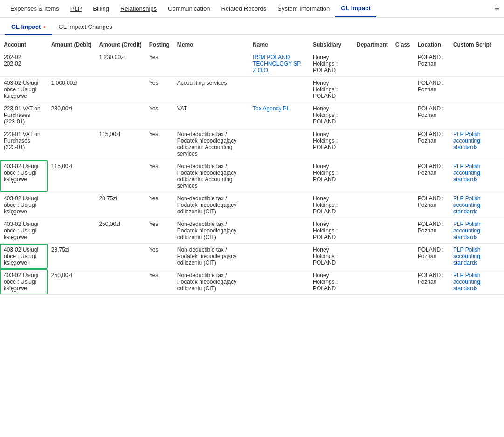  Describe the element at coordinates (159, 45) in the screenshot. I see `col-header-posting: Posting` at that location.